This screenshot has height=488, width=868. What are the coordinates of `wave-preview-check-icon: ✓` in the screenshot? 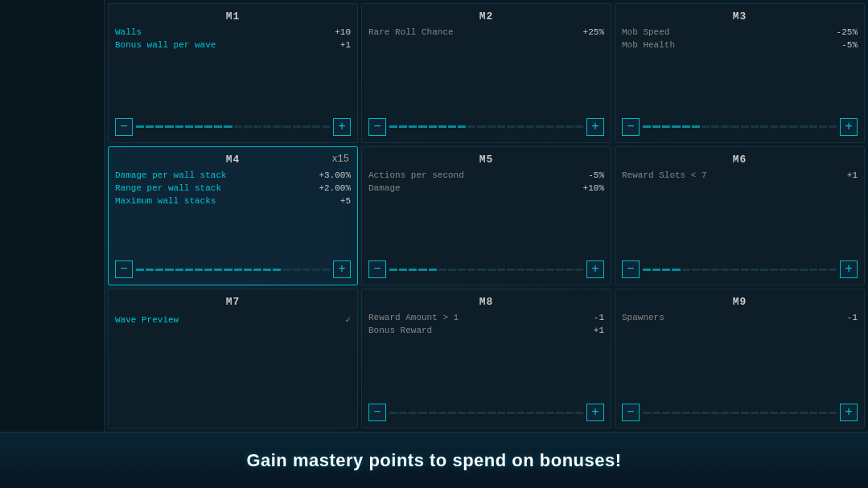 It's located at (348, 320).